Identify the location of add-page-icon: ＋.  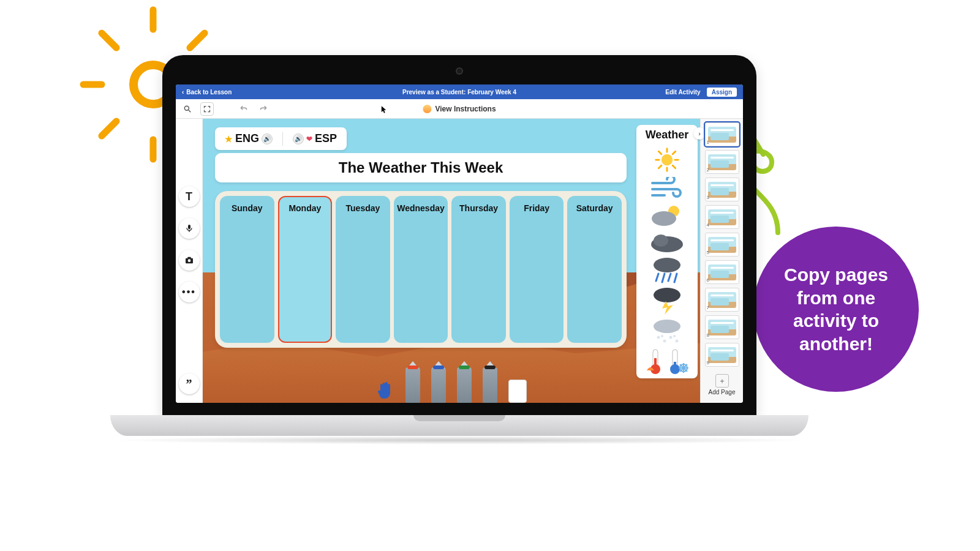
(722, 381).